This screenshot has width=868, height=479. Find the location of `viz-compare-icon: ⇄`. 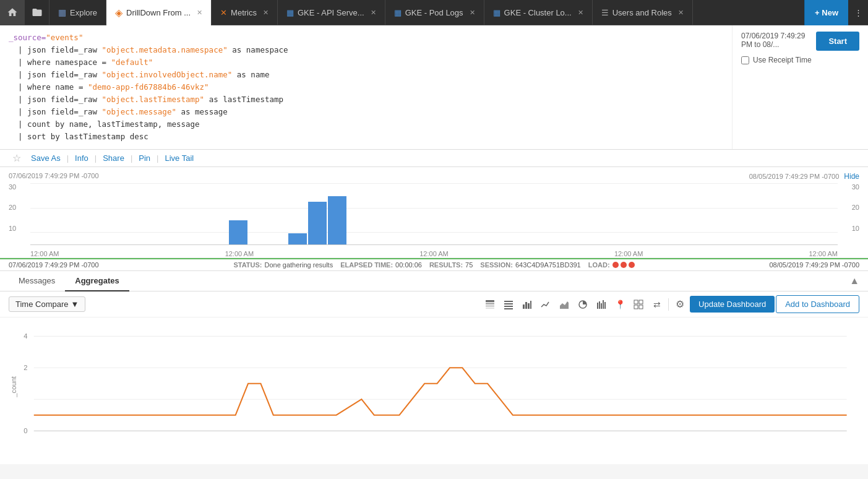

viz-compare-icon: ⇄ is located at coordinates (657, 304).